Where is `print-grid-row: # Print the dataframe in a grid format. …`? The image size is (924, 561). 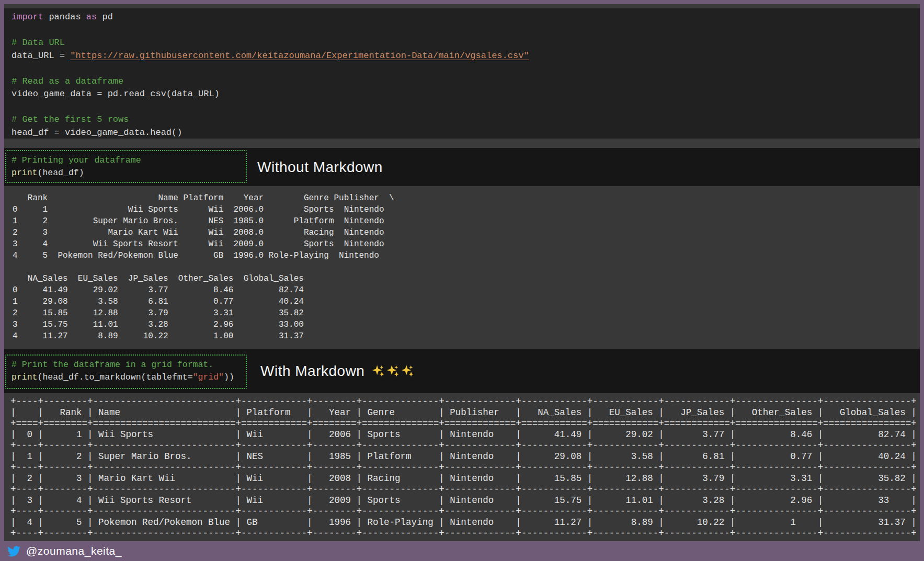
print-grid-row: # Print the dataframe in a grid format. … is located at coordinates (462, 371).